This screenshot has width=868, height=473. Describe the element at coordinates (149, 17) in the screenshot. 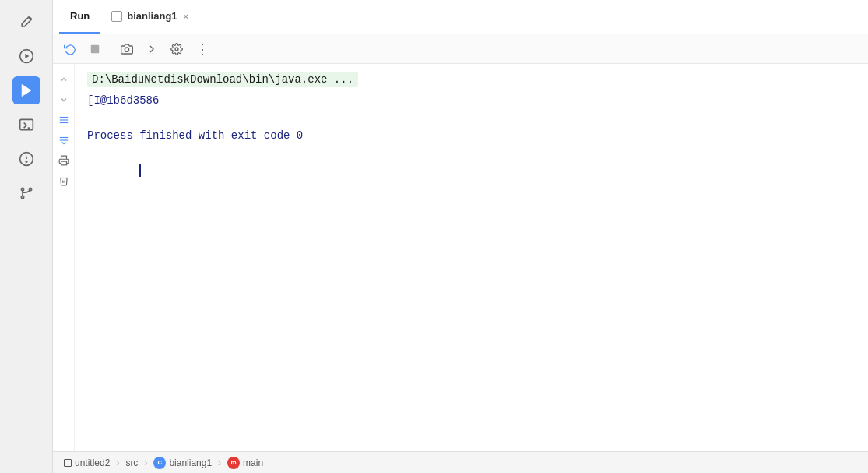

I see `tab-bianliang1: bianliang1 ×` at that location.